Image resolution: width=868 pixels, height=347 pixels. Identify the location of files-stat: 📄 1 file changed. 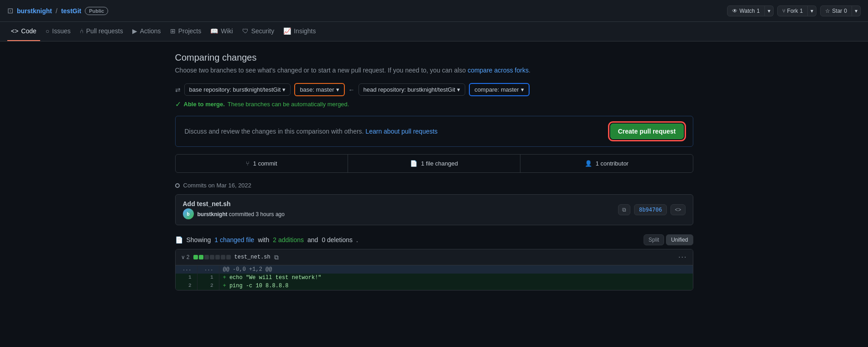
(434, 163).